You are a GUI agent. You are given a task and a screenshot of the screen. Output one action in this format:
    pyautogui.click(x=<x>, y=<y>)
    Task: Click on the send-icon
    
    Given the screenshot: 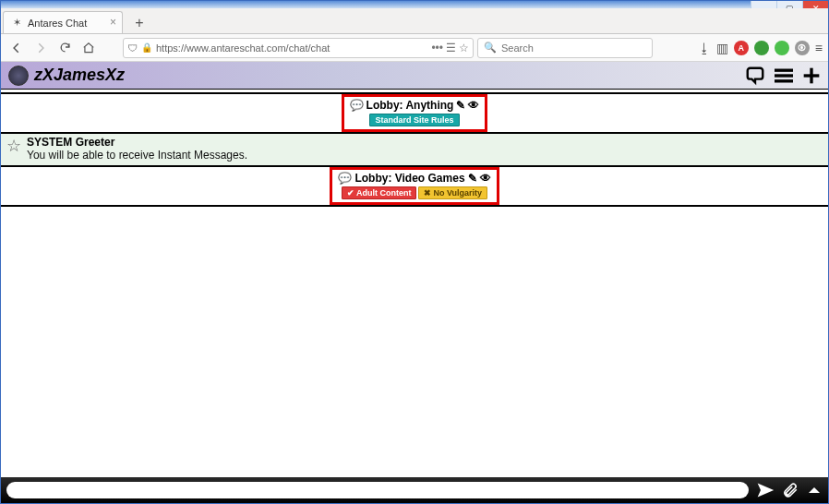 What is the action you would take?
    pyautogui.click(x=765, y=490)
    